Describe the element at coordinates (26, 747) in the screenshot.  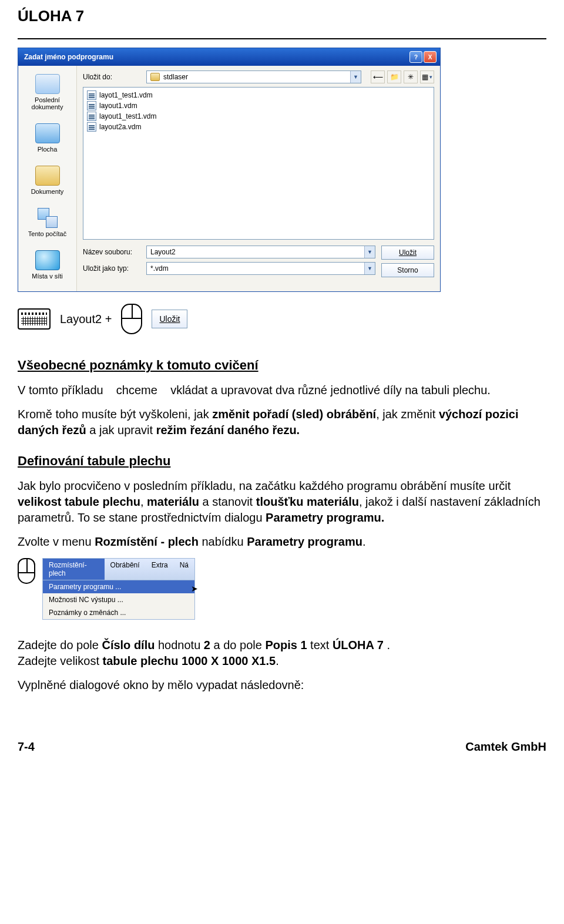
I see `page-number: 7-4` at that location.